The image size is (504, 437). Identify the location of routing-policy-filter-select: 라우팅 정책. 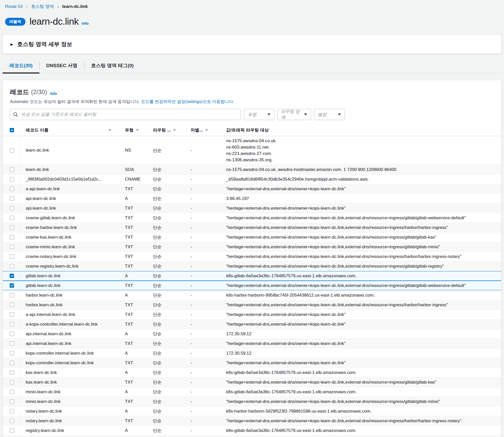
(294, 114).